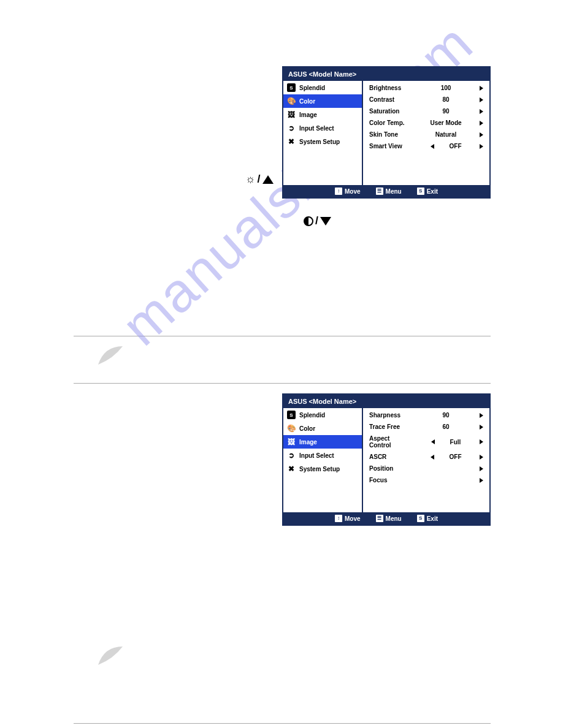  Describe the element at coordinates (426, 99) in the screenshot. I see `setting-contrast: Contrast80` at that location.